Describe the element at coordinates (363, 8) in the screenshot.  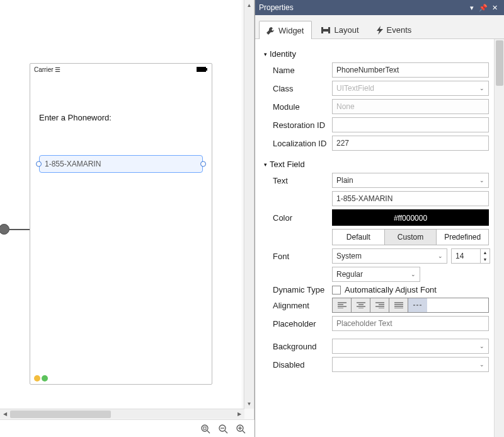
I see `panel-title: Properties` at that location.